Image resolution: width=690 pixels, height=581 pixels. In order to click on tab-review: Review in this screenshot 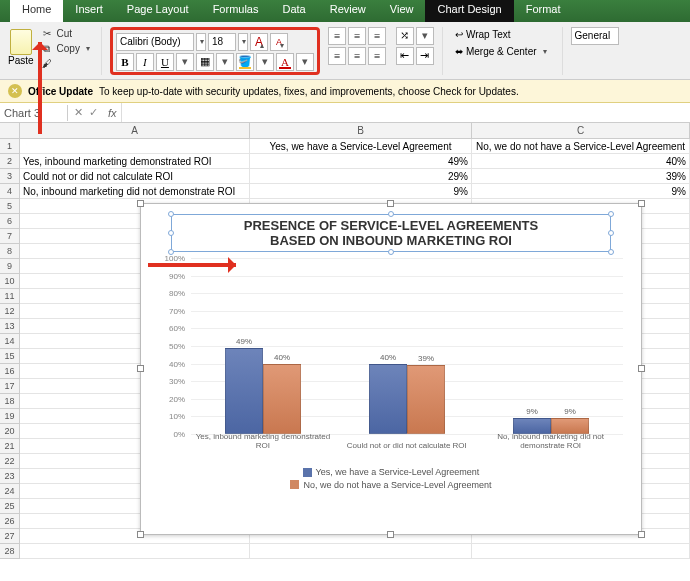, I will do `click(348, 11)`.